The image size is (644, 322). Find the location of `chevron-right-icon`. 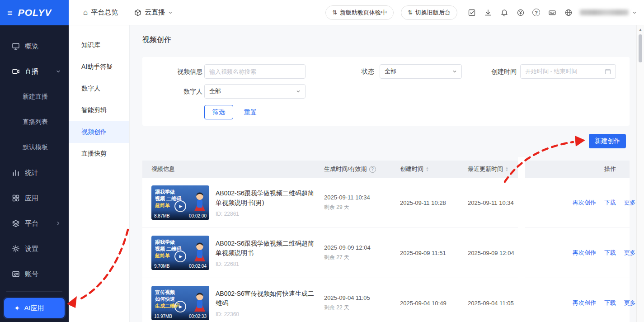

chevron-right-icon is located at coordinates (58, 223).